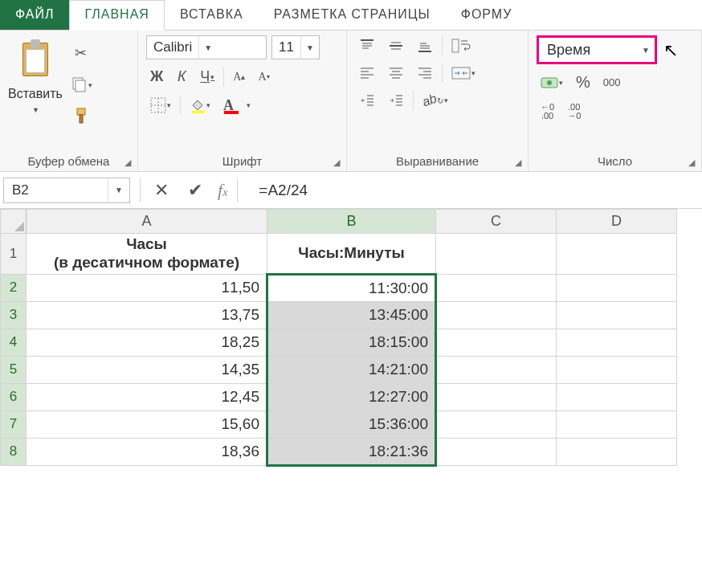  Describe the element at coordinates (195, 190) in the screenshot. I see `enter-formula-button: ✔` at that location.